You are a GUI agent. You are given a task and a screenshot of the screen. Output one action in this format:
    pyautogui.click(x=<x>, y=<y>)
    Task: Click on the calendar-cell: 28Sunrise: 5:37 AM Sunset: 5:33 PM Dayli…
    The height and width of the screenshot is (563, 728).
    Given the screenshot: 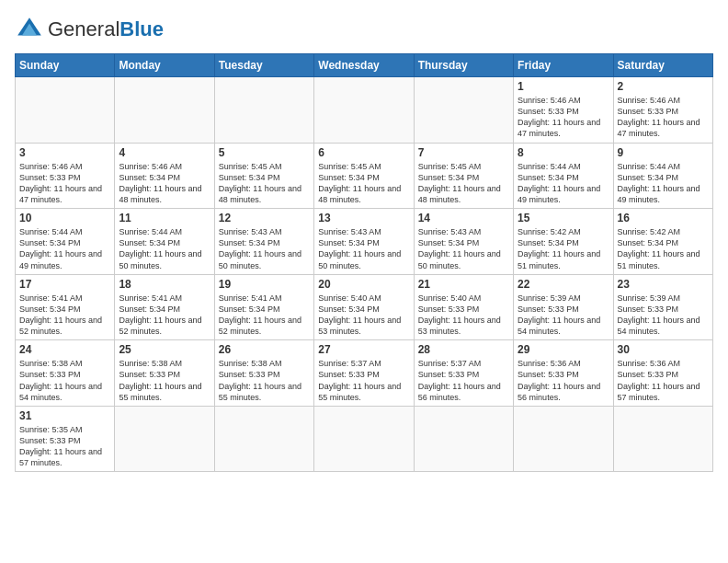 What is the action you would take?
    pyautogui.click(x=463, y=373)
    